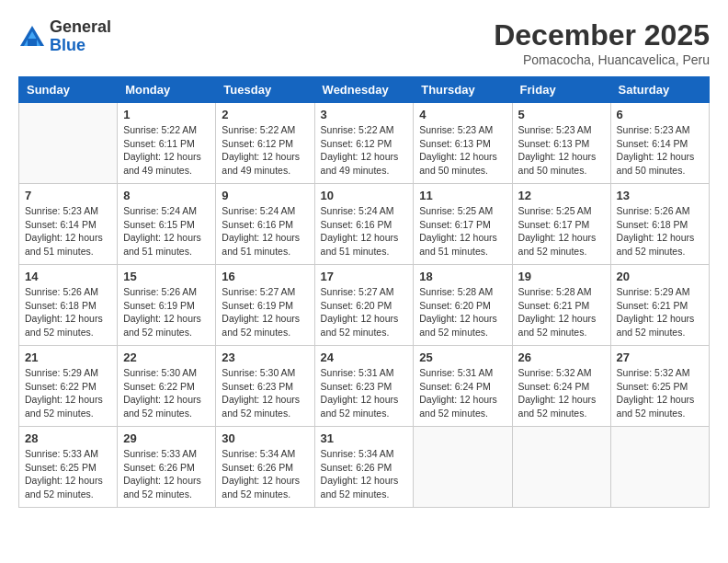 This screenshot has width=728, height=563. What do you see at coordinates (68, 90) in the screenshot?
I see `col-header-sunday: Sunday` at bounding box center [68, 90].